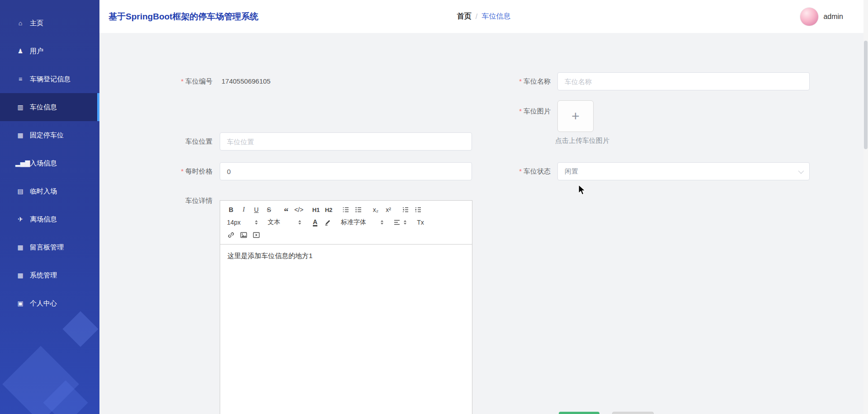 Image resolution: width=868 pixels, height=414 pixels. Describe the element at coordinates (346, 222) in the screenshot. I see `editor-toolbar: B I U S “ </> H1 H2` at that location.